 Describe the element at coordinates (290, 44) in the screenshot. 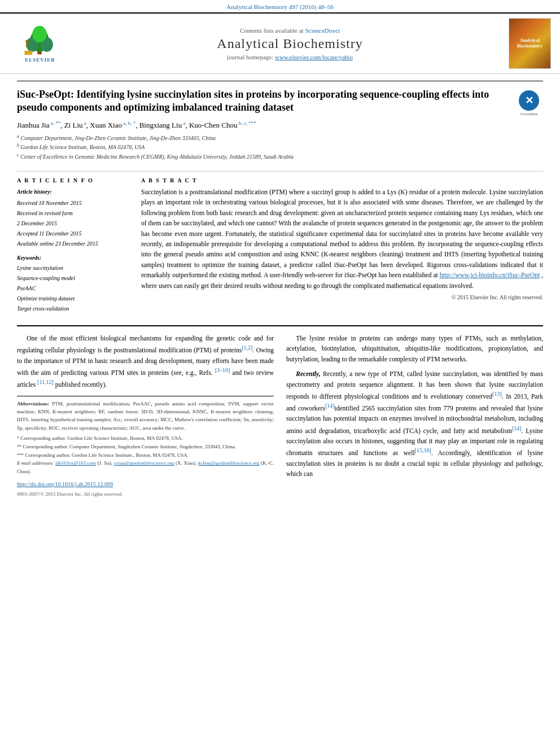

I see `journal-title-display: Analytical Biochemistry` at that location.